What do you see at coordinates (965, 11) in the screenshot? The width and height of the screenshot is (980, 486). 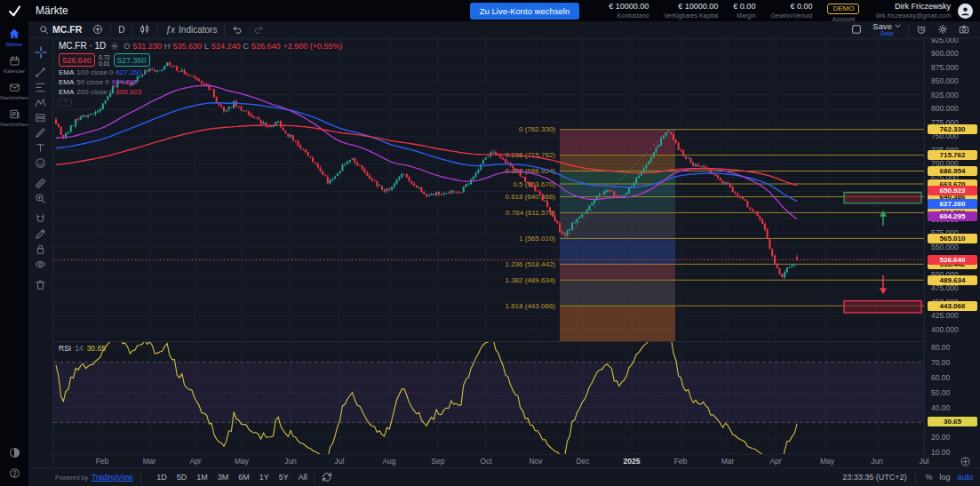 I see `avatar` at bounding box center [965, 11].